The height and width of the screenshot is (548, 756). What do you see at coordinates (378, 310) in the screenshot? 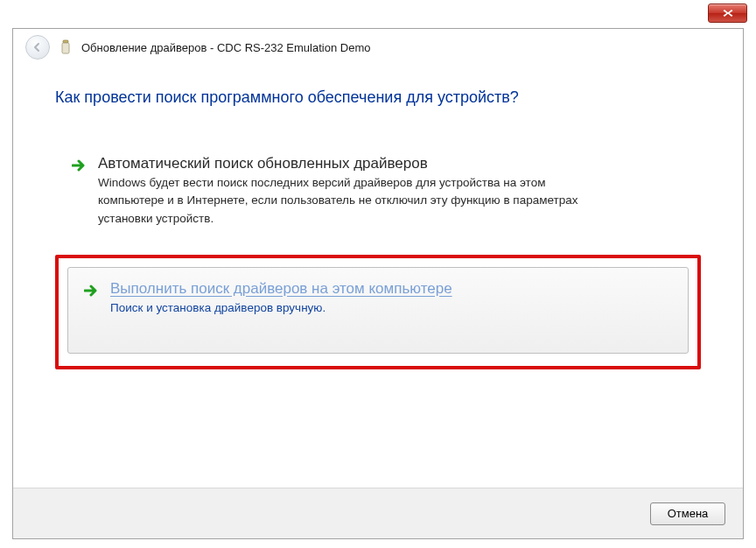
I see `option-manual-search: Выполнить поиск драйверов на этом компью…` at bounding box center [378, 310].